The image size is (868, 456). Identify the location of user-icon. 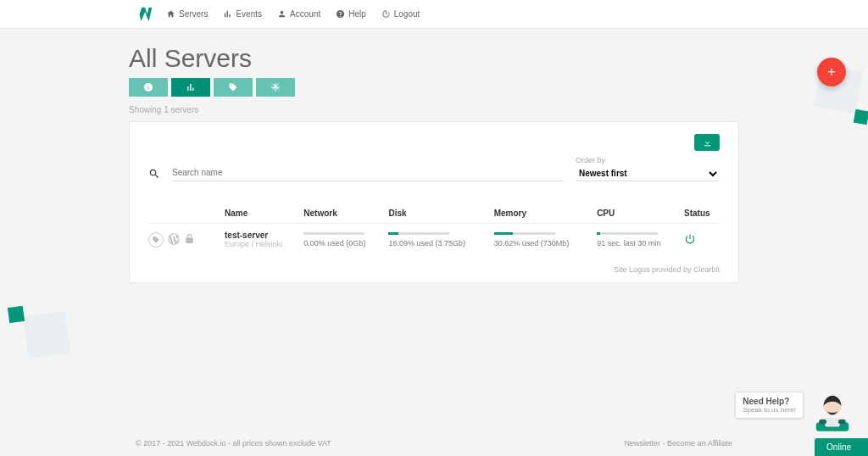
(281, 14).